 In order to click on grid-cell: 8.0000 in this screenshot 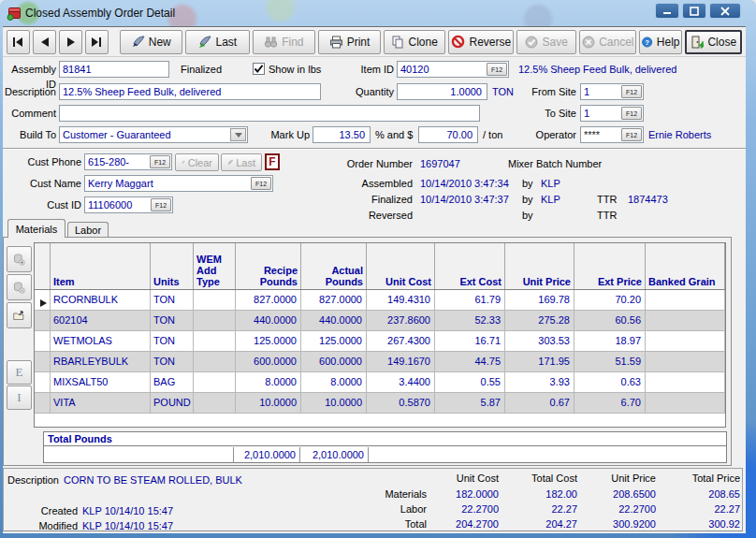, I will do `click(269, 383)`.